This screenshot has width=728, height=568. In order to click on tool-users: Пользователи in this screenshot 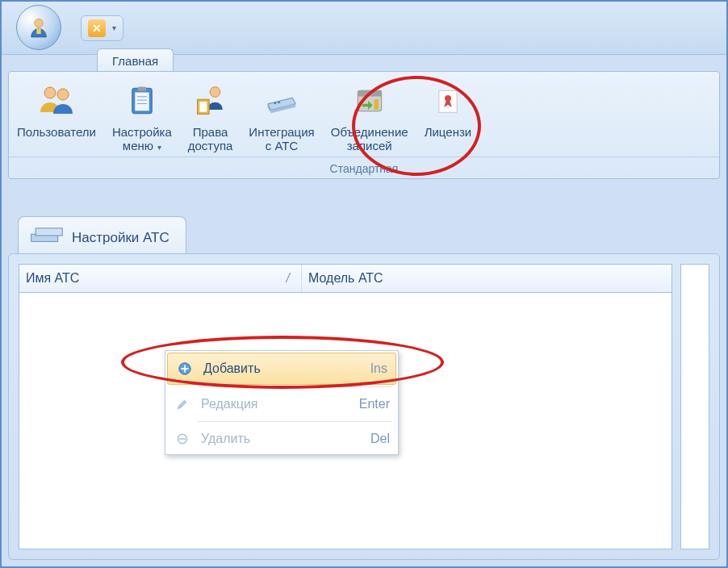, I will do `click(56, 118)`.